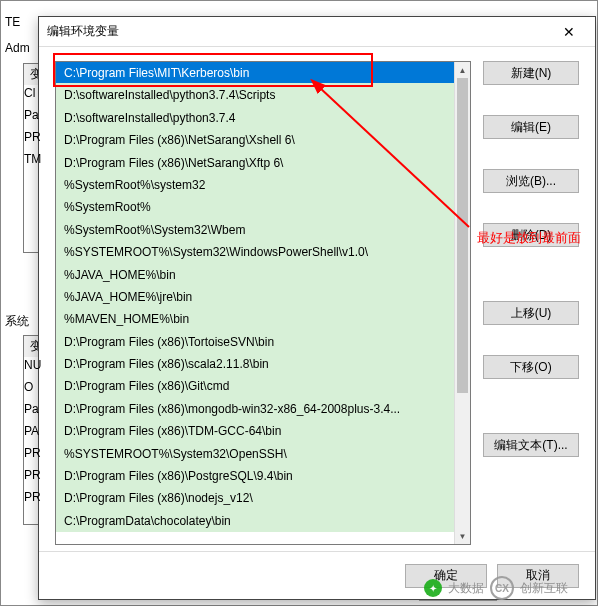  I want to click on move-up-button: 上移(U), so click(531, 313).